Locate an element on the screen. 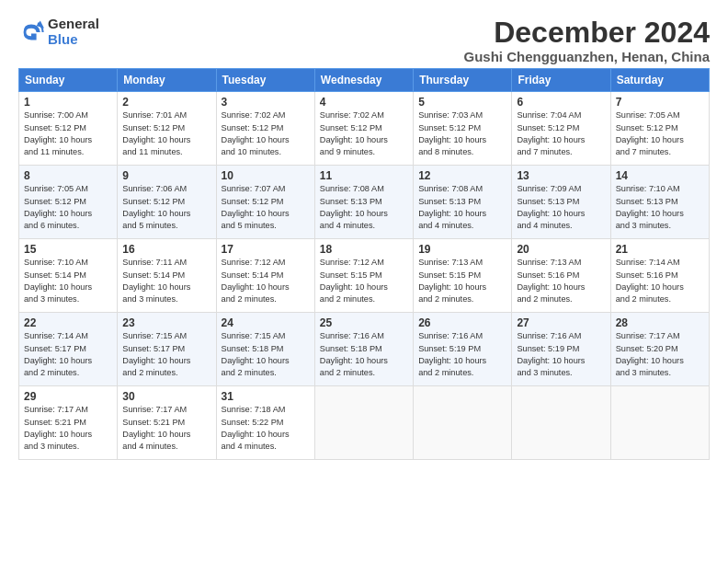 This screenshot has width=728, height=563. weekday-header-friday: Friday is located at coordinates (561, 81).